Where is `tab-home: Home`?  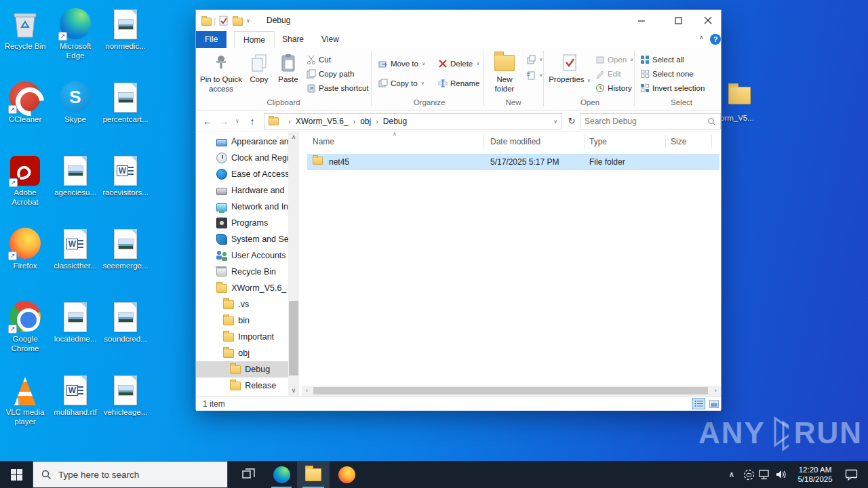 tab-home: Home is located at coordinates (254, 39).